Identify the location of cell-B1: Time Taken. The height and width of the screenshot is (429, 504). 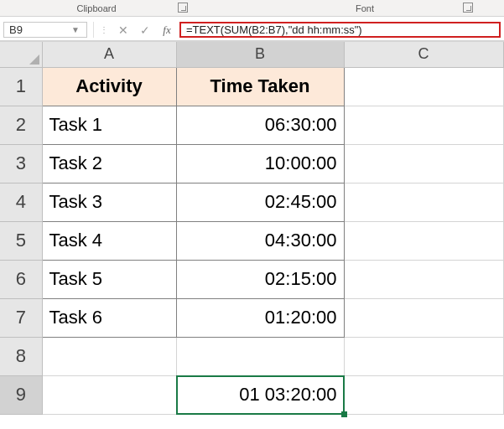
(260, 86).